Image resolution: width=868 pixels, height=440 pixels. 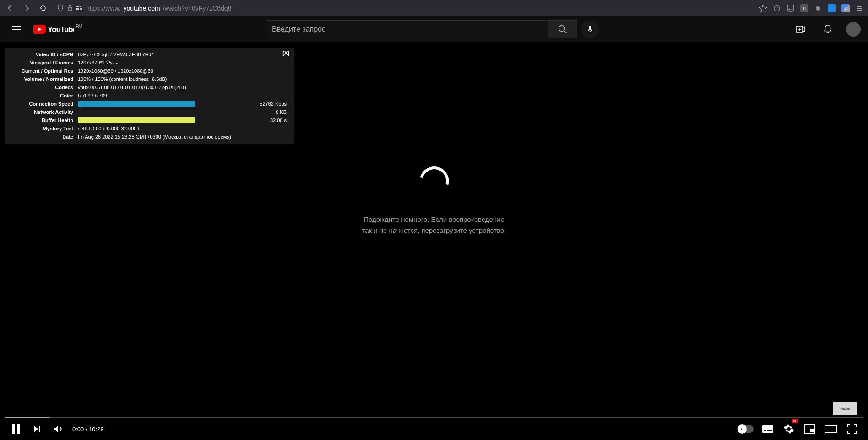 I want to click on stats-label: Color, so click(x=43, y=96).